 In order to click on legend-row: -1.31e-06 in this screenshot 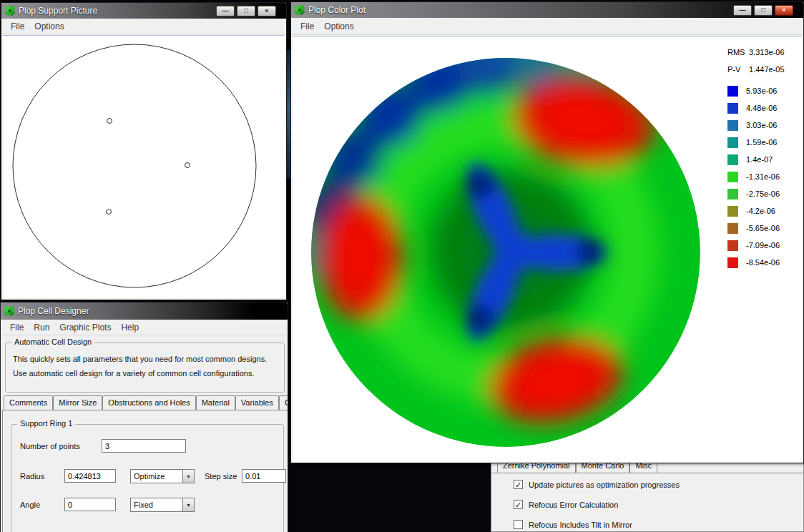, I will do `click(764, 177)`.